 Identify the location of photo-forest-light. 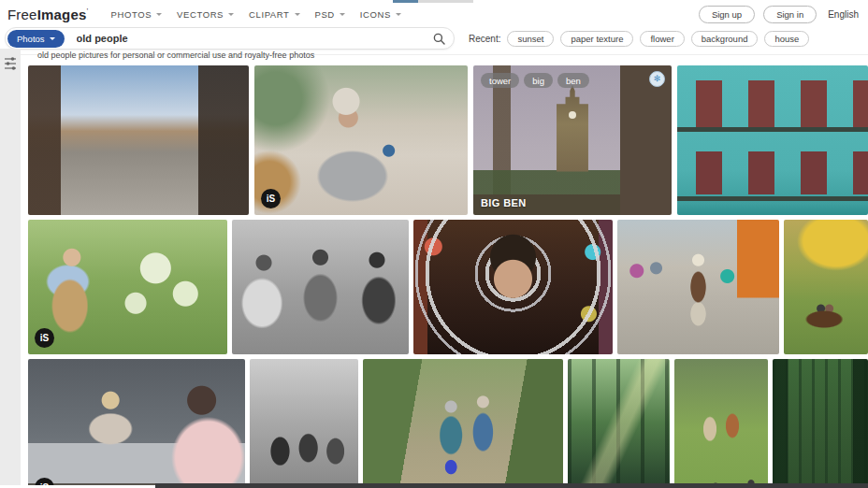
(619, 423).